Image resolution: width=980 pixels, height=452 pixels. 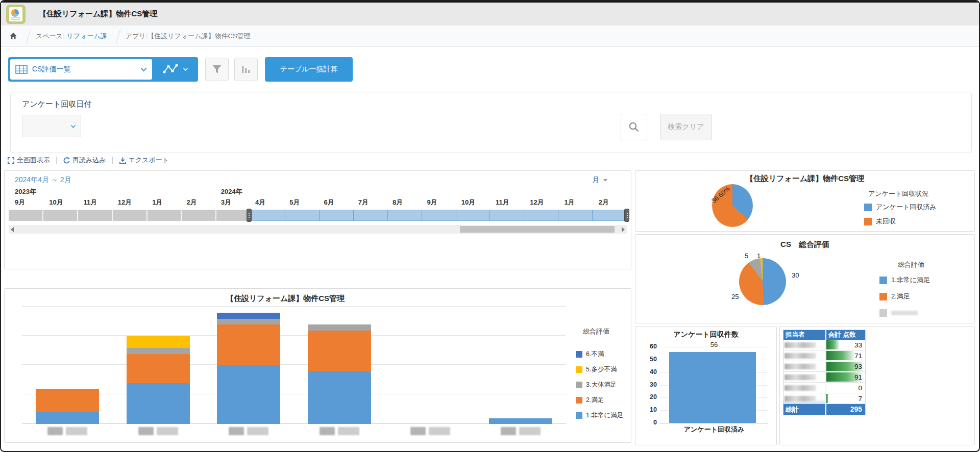 I want to click on survey-date-select, so click(x=52, y=126).